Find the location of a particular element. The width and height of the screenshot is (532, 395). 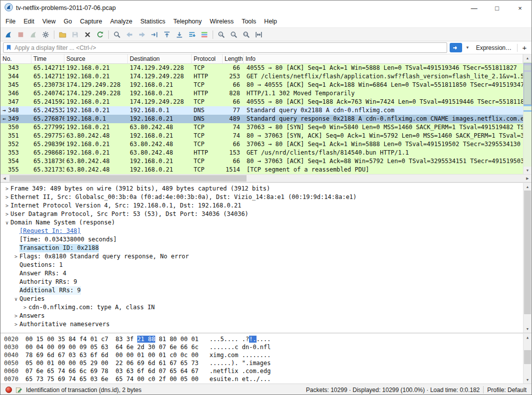

reload-file-icon is located at coordinates (100, 35).